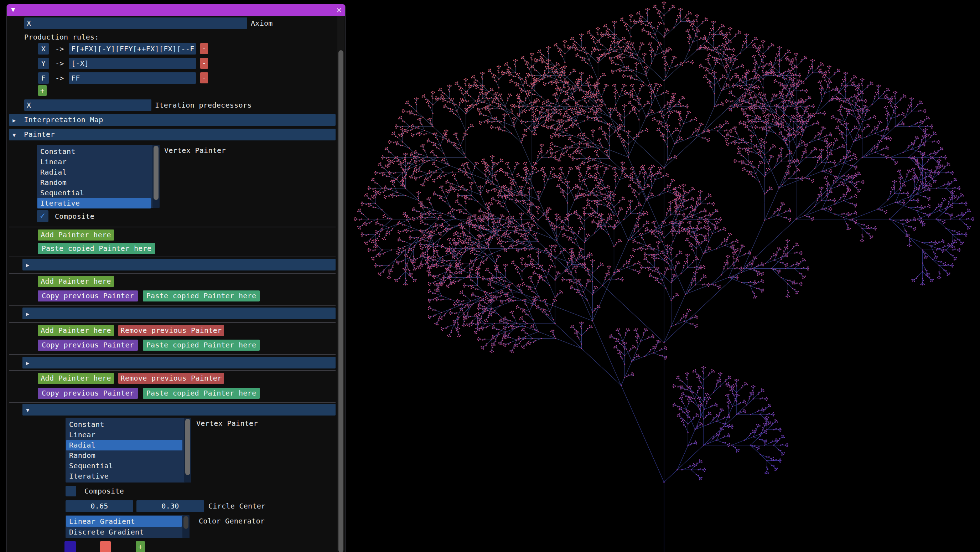 The width and height of the screenshot is (980, 552). Describe the element at coordinates (132, 49) in the screenshot. I see `rule-successor-input: F[+FX][-Y][FFY[++FX][FX][--F` at that location.